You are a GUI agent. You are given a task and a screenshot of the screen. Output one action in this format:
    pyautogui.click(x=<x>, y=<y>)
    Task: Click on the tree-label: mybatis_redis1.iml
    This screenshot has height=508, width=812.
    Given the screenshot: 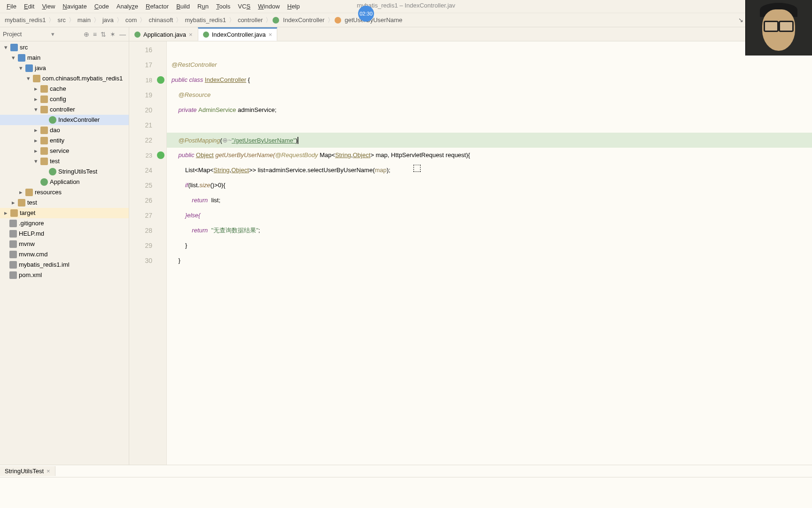 What is the action you would take?
    pyautogui.click(x=44, y=265)
    